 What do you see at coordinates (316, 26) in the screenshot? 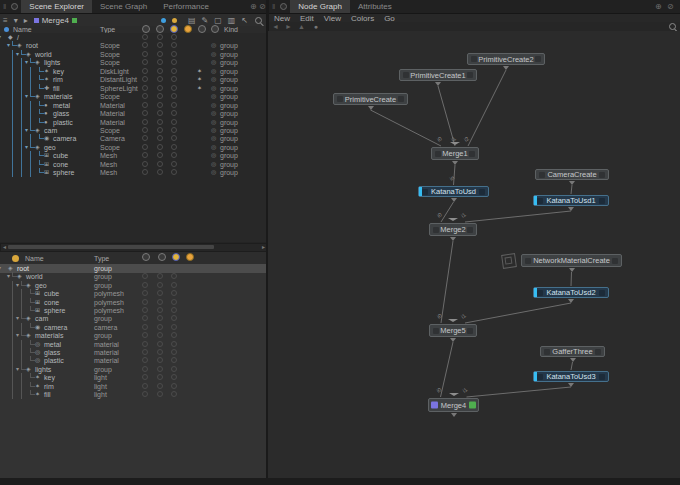
I see `bookmark-icon: ●` at bounding box center [316, 26].